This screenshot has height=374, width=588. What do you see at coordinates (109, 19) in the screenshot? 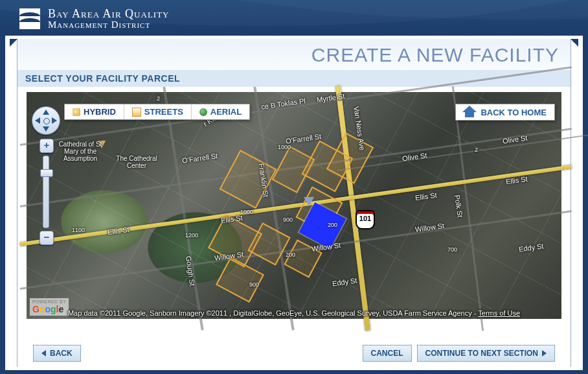
I see `org-name: Bay Area Air Quality Management District` at bounding box center [109, 19].